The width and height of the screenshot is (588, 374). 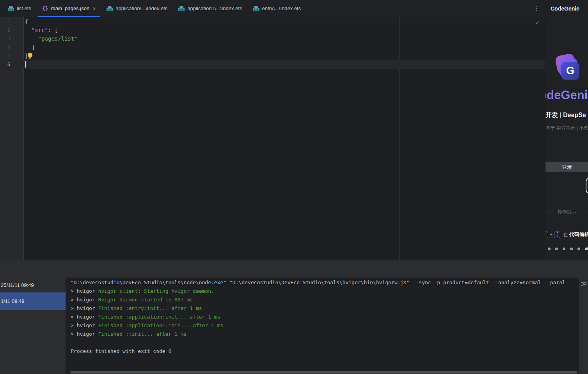 I want to click on codegenie-panel: CodeGenie G CodeGenie 开发 | DeepSe 基于 毕方平…, so click(x=567, y=130).